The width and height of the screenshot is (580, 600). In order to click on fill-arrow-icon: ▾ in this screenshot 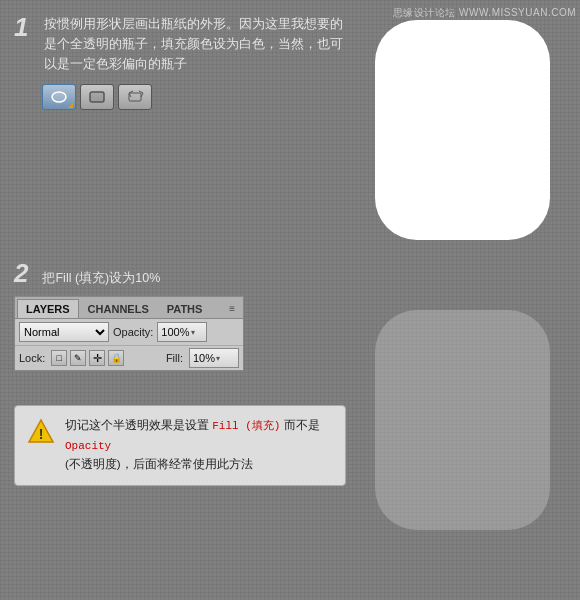, I will do `click(218, 358)`.